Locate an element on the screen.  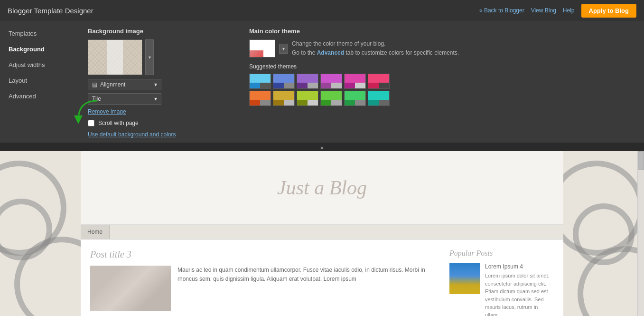
sidebar-post-item: Lorem Ipsum 4 Lorem ipsum dolor sit amet… is located at coordinates (502, 290).